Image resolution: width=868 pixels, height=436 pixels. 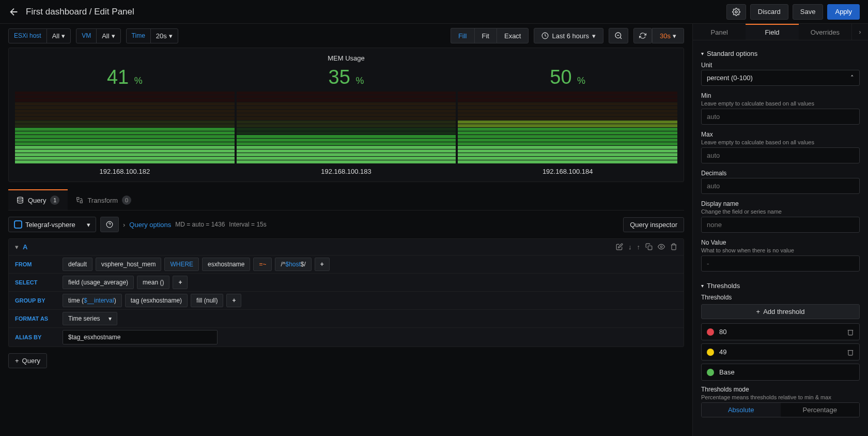 What do you see at coordinates (780, 155) in the screenshot?
I see `max-input` at bounding box center [780, 155].